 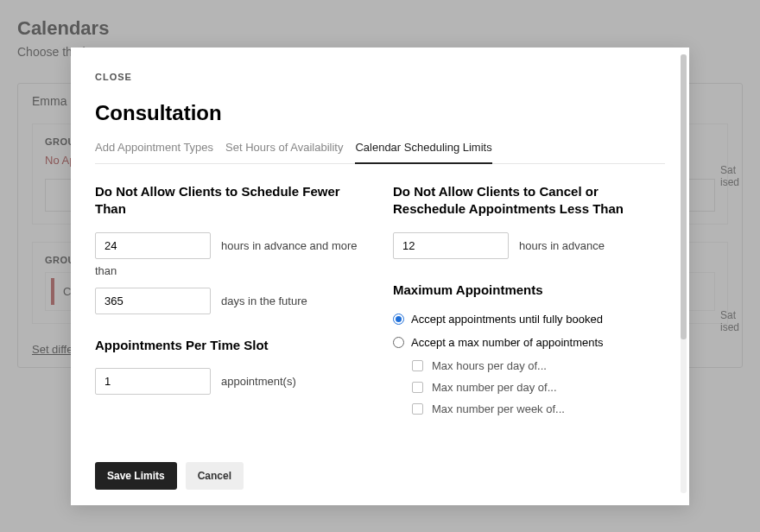 I want to click on hours-advance-input, so click(x=153, y=245).